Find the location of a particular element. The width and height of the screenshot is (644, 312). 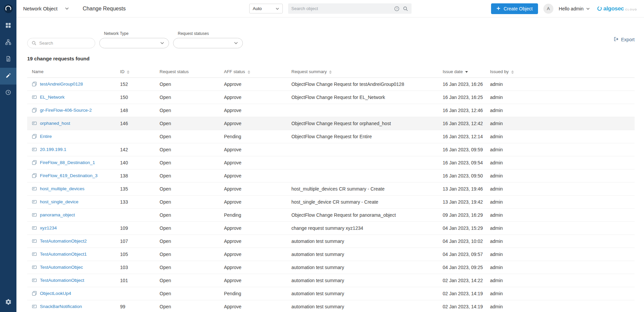

object-type-menu: Network Object is located at coordinates (46, 9).